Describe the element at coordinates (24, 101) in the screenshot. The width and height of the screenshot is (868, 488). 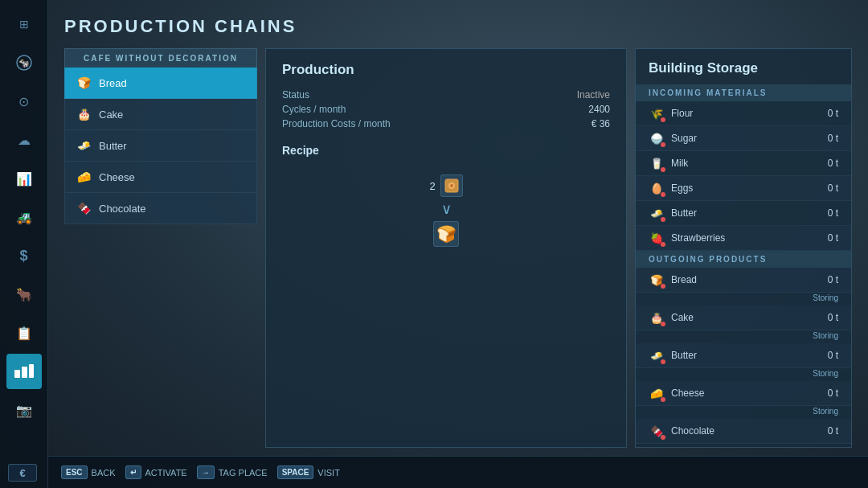
I see `sidebar-item-transport: ⊙` at that location.